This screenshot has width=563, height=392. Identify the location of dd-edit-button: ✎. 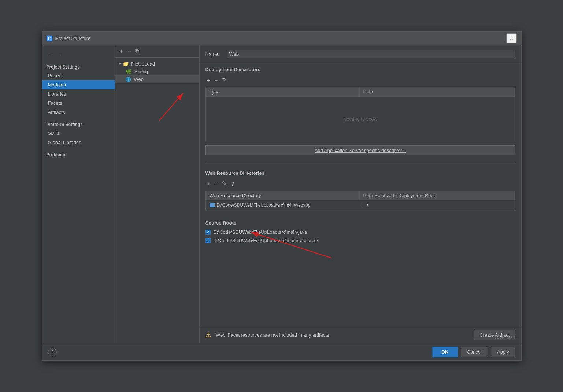
(224, 80).